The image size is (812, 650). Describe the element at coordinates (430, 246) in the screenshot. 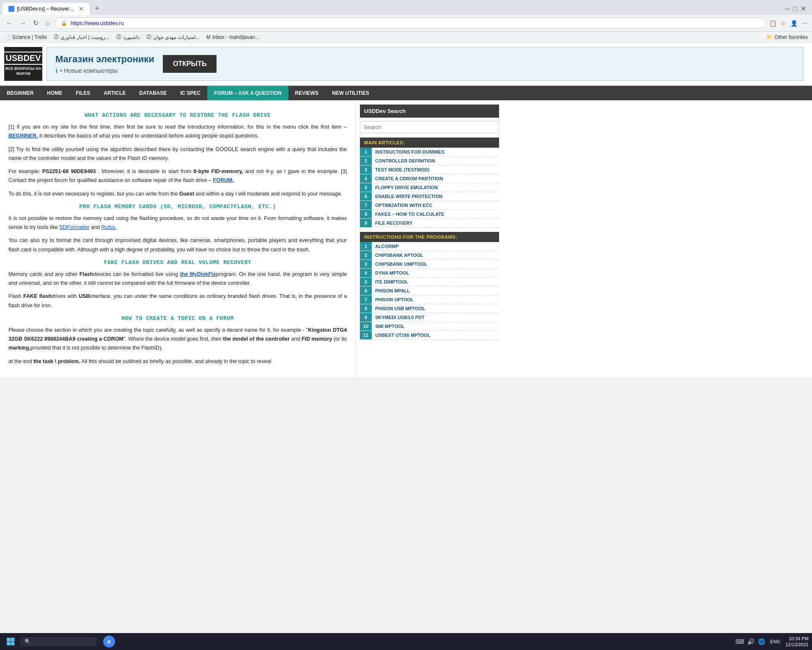

I see `list-item: 1 AlcorMP` at that location.